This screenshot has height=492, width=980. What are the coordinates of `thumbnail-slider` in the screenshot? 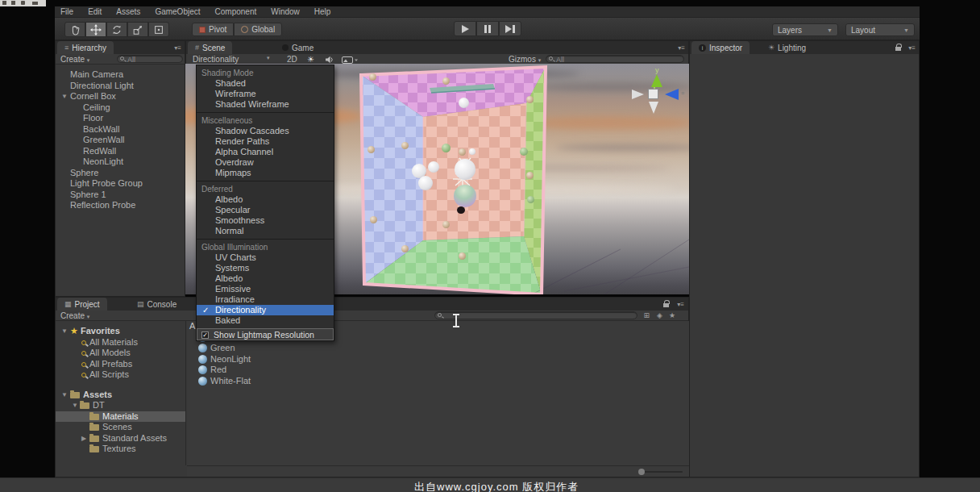 It's located at (661, 472).